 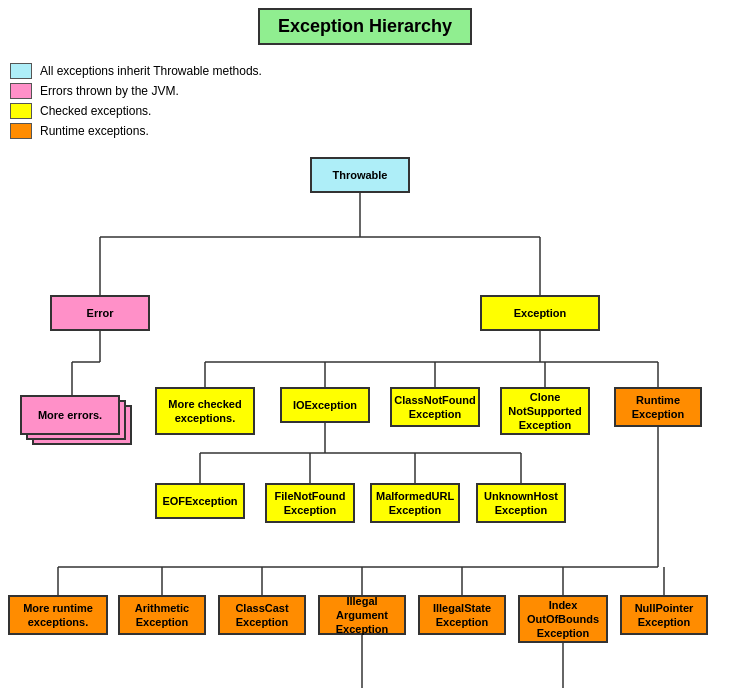 What do you see at coordinates (370, 91) in the screenshot?
I see `legend-item-pink: Errors thrown by the JVM.` at bounding box center [370, 91].